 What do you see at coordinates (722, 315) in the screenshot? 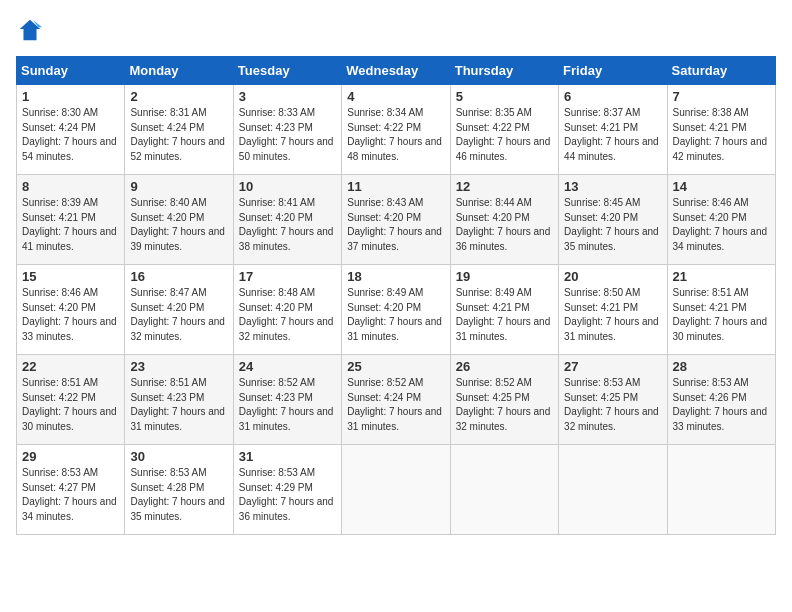
I see `day-info: Sunrise: 8:51 AMSunset: 4:21 PMDaylight:…` at bounding box center [722, 315].